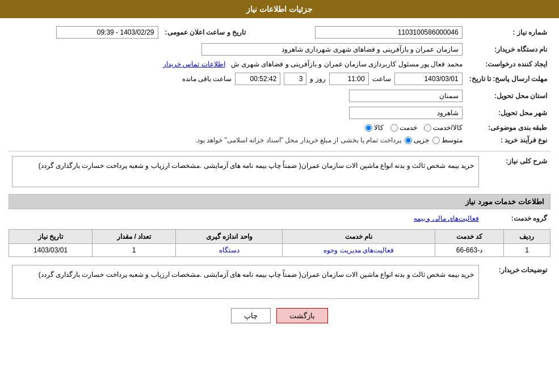 Image resolution: width=559 pixels, height=392 pixels. I want to click on page-title: جزئیات اطلاعات نیاز, so click(279, 9).